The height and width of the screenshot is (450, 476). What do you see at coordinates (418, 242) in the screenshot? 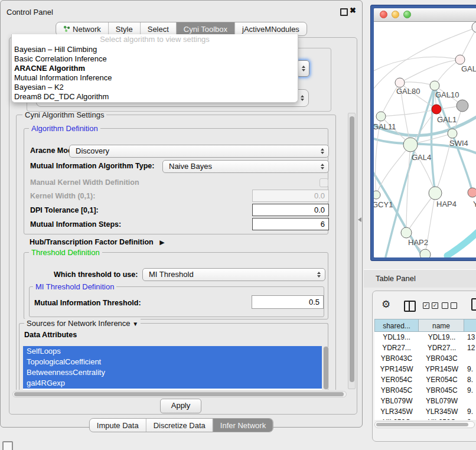
I see `node-label: HAP2` at bounding box center [418, 242].